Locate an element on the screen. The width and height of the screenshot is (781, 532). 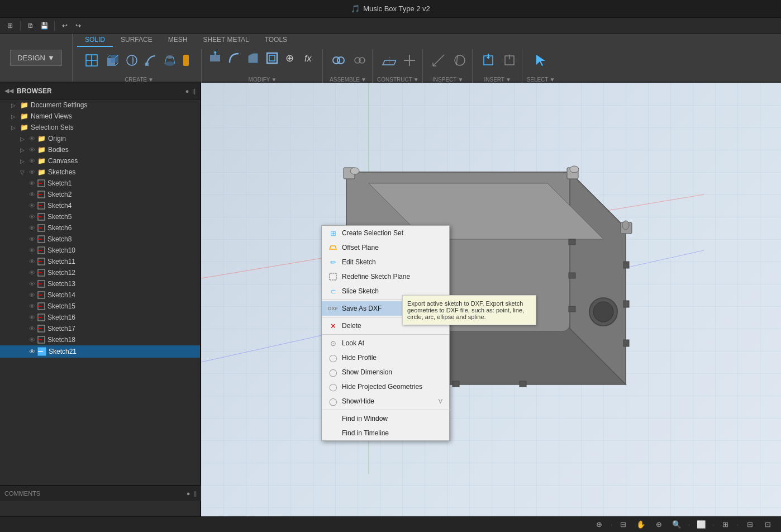
ctx-offset-plane: Offset Plane is located at coordinates (385, 248).